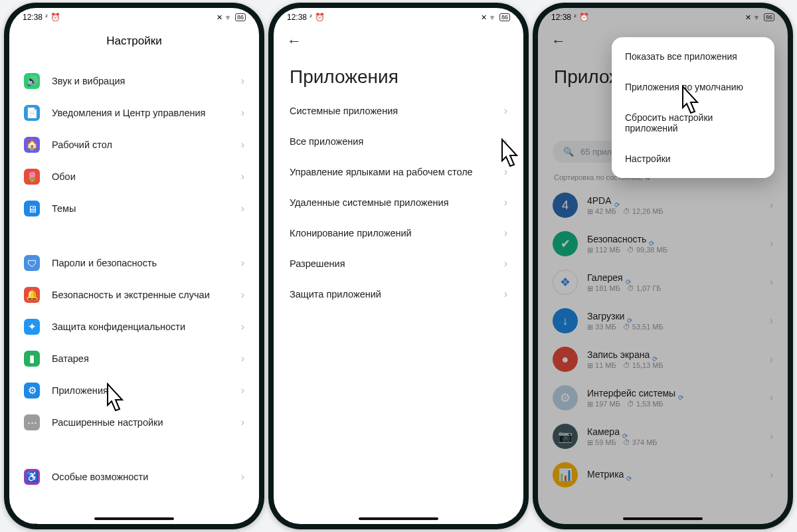  What do you see at coordinates (146, 113) in the screenshot?
I see `settings-item-label: Уведомления и Центр управления` at bounding box center [146, 113].